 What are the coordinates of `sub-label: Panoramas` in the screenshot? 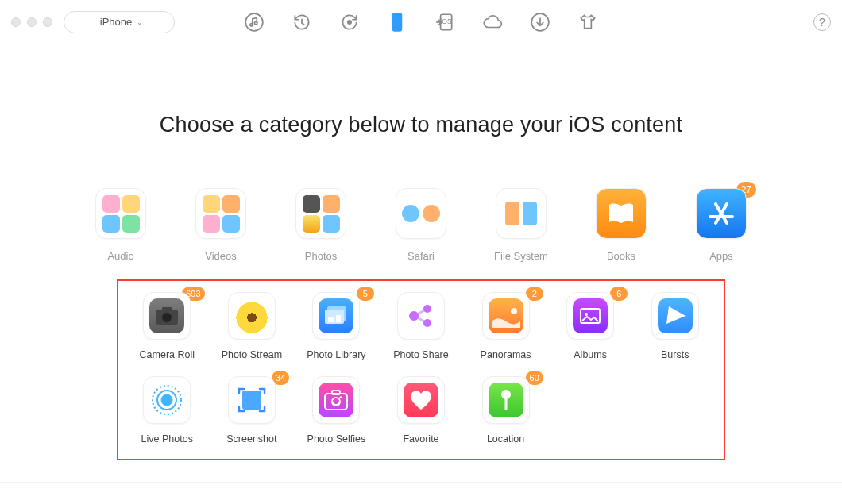 It's located at (506, 355).